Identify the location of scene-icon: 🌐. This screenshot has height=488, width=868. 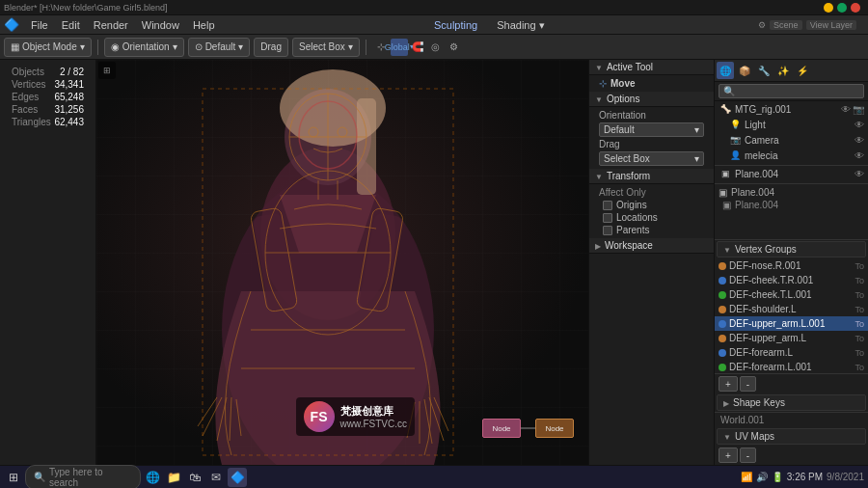
(725, 70).